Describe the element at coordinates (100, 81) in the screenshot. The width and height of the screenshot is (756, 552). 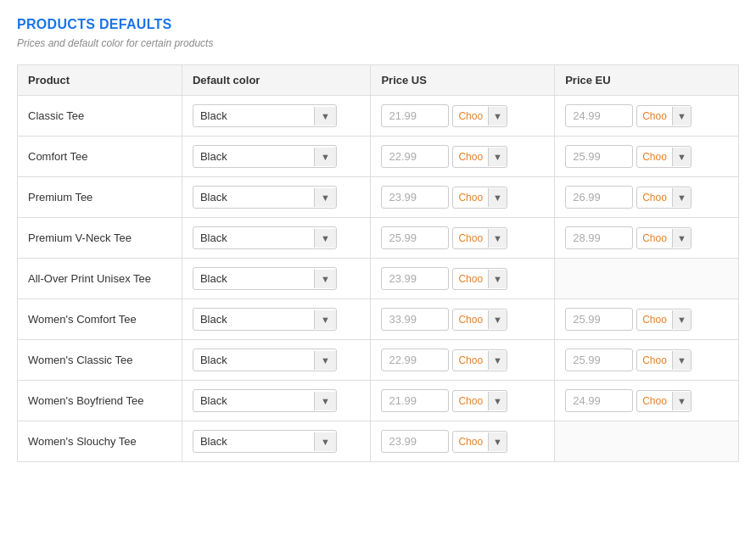
I see `col-product: Product` at that location.